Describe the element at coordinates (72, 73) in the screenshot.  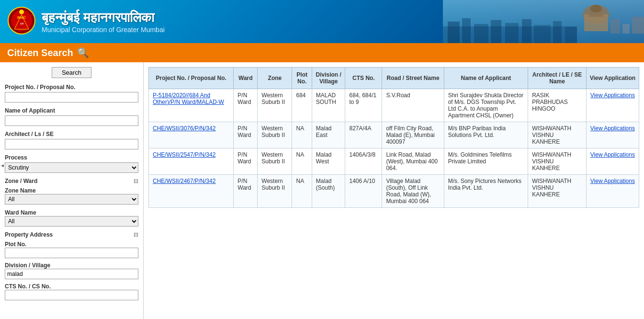
I see `search-button-container: Search` at that location.